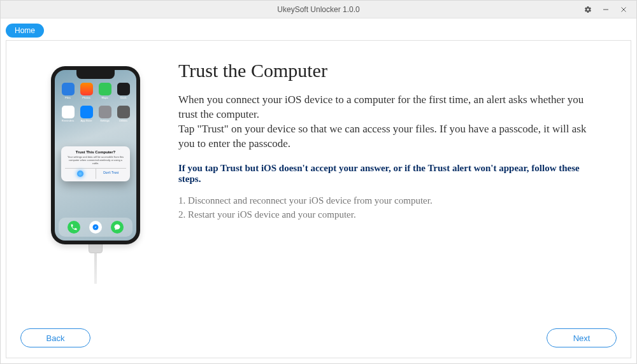 The height and width of the screenshot is (364, 637). Describe the element at coordinates (606, 9) in the screenshot. I see `window-controls` at that location.